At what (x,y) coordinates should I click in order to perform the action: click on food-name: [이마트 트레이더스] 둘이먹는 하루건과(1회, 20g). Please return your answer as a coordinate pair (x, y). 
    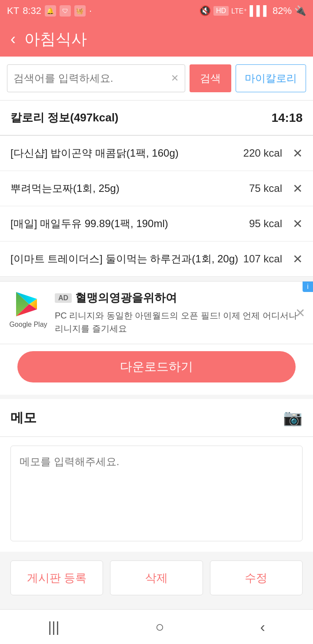
    Looking at the image, I should click on (127, 259).